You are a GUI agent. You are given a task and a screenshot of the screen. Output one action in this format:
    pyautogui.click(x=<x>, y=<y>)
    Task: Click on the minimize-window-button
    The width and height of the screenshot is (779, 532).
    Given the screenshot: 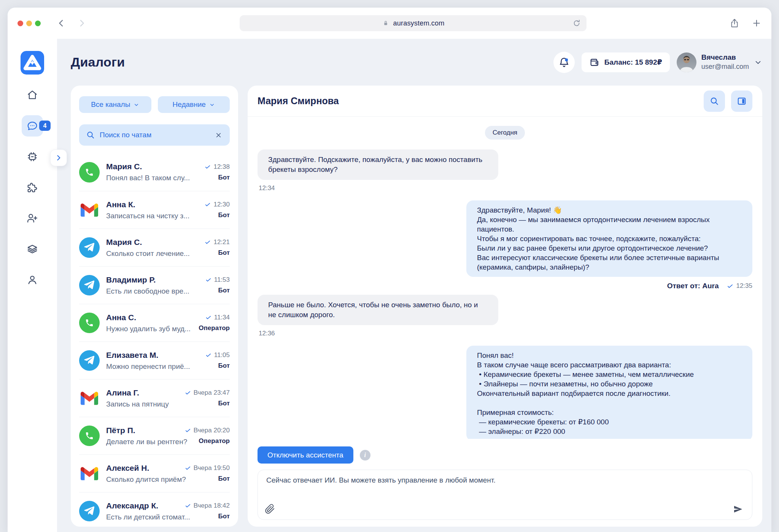 What is the action you would take?
    pyautogui.click(x=29, y=24)
    